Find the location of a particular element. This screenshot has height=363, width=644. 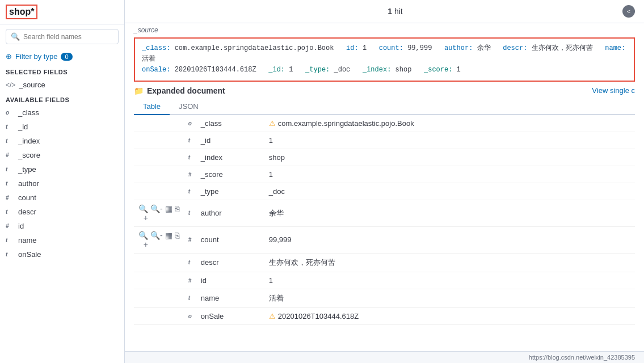

sidebar-field-_index: t_index is located at coordinates (62, 141).